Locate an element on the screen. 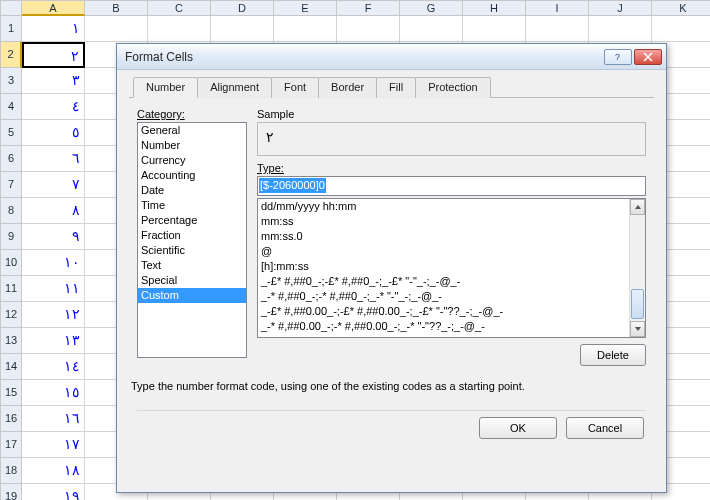  cell: ٦ is located at coordinates (54, 159).